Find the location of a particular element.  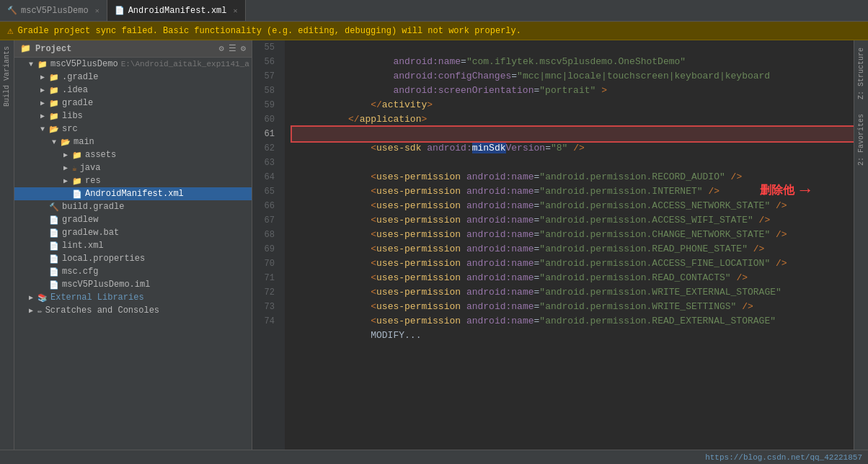

tree-item-java: ▶ ☕ java is located at coordinates (133, 168).